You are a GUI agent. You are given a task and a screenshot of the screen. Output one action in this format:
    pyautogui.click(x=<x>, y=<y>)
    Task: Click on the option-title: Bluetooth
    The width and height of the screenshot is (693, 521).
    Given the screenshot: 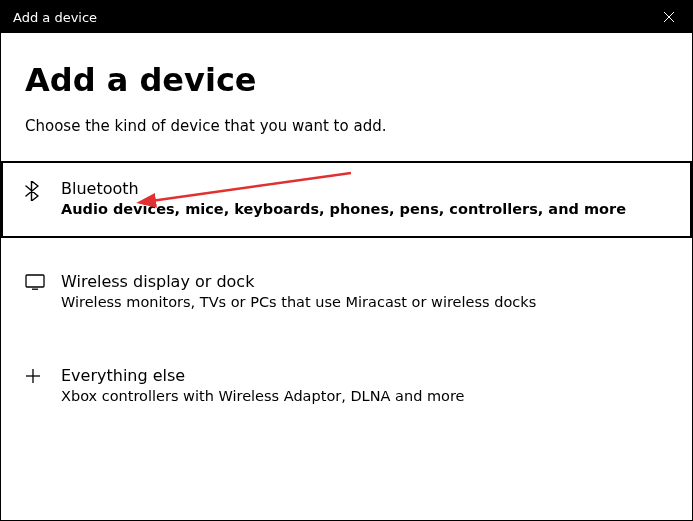 What is the action you would take?
    pyautogui.click(x=364, y=188)
    